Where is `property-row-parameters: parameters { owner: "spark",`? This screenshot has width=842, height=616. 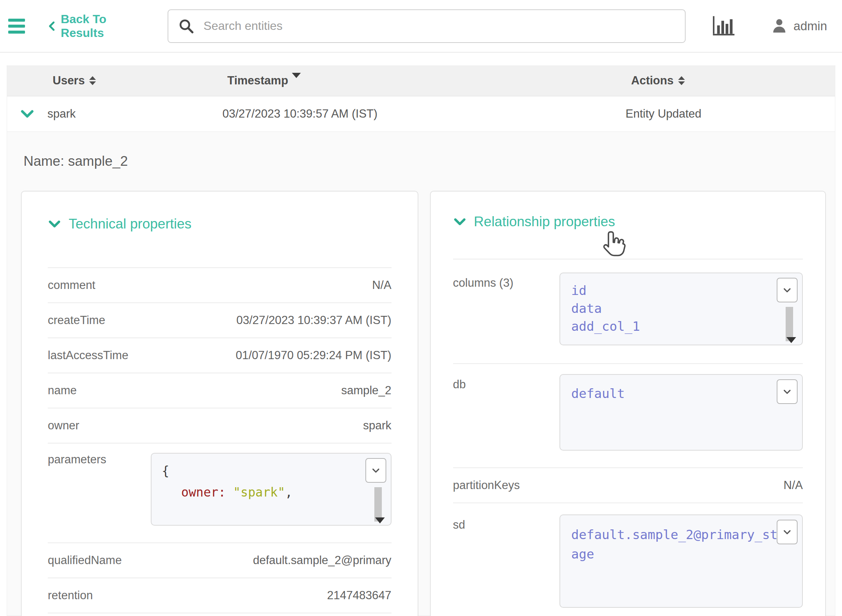
property-row-parameters: parameters { owner: "spark", is located at coordinates (219, 493).